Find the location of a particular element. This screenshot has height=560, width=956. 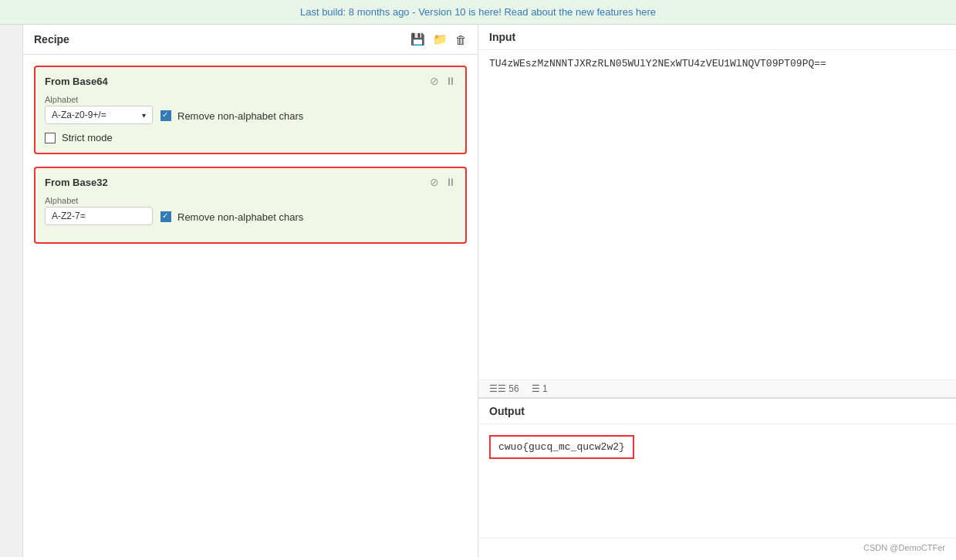

alphabet-label-base32: Alphabet is located at coordinates (99, 201).